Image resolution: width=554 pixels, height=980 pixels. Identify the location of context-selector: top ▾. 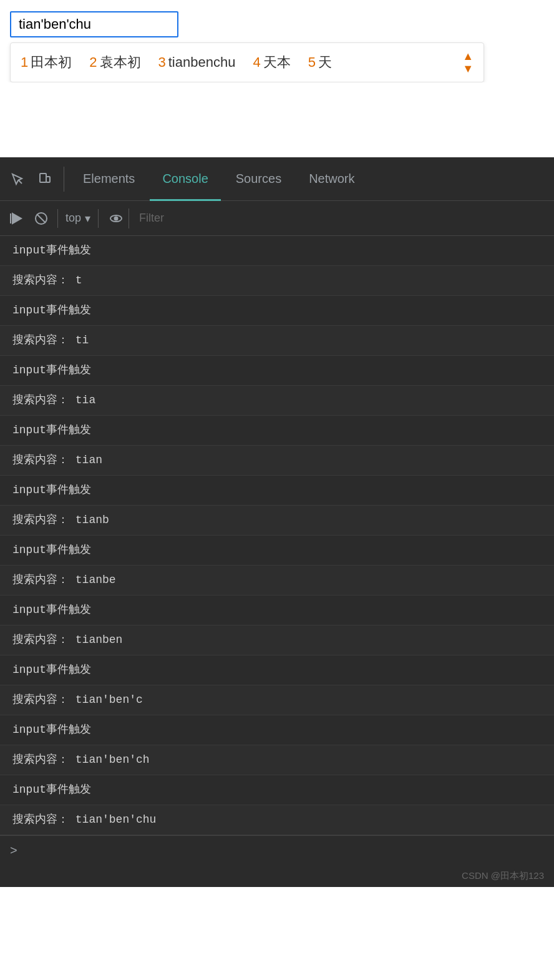
(78, 218).